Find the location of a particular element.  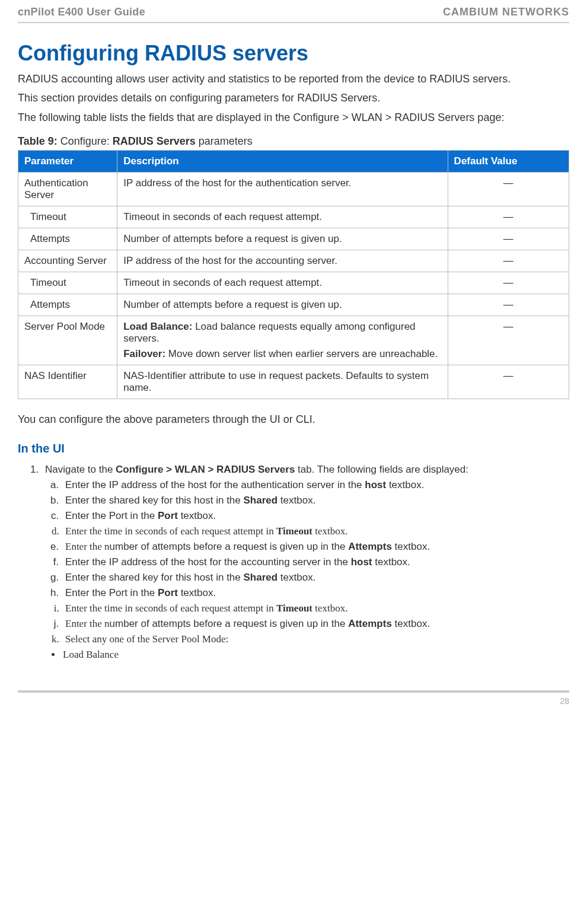

brand-name: CAMBIUM NETWORKS is located at coordinates (506, 12).